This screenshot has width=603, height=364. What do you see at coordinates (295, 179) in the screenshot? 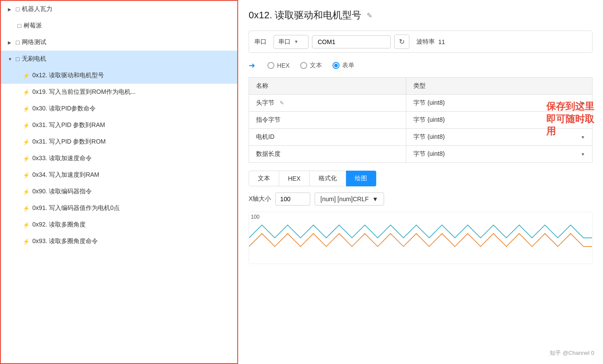
I see `output-tab-hex: HEX` at bounding box center [295, 179].